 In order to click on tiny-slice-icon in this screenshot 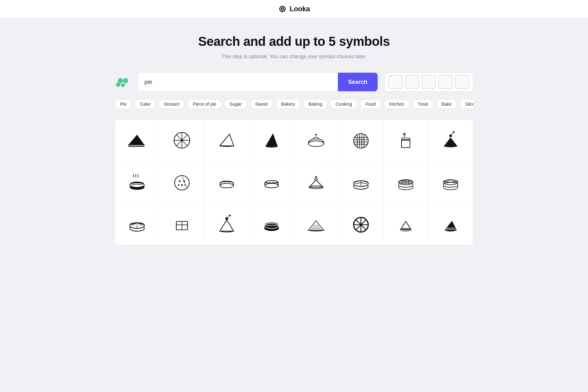, I will do `click(406, 224)`.